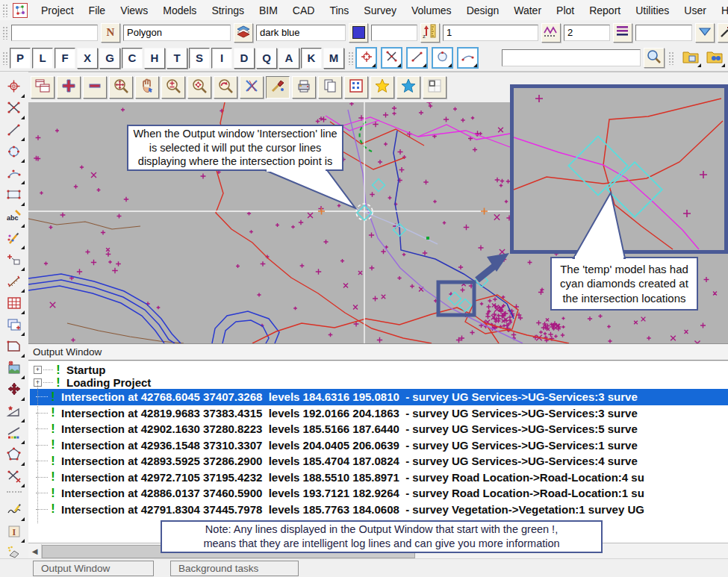 This screenshot has width=728, height=577. Describe the element at coordinates (391, 58) in the screenshot. I see `snap-point-button` at that location.